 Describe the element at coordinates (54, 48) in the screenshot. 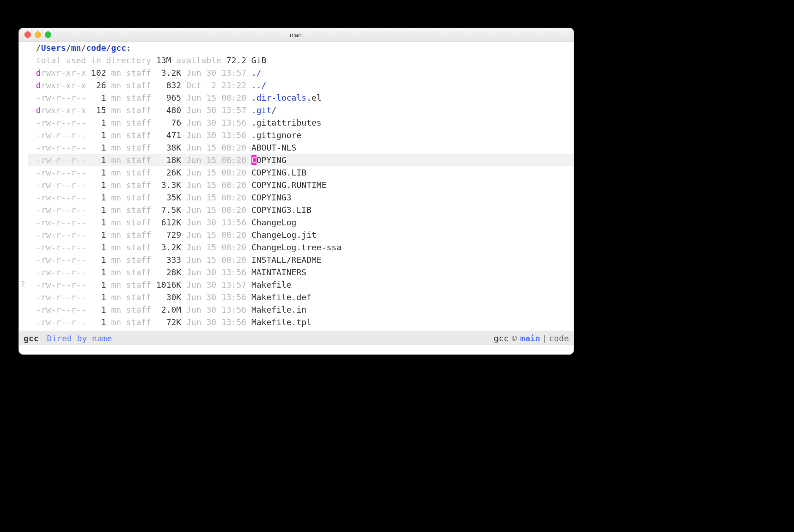

I see `path-segment: Users` at that location.